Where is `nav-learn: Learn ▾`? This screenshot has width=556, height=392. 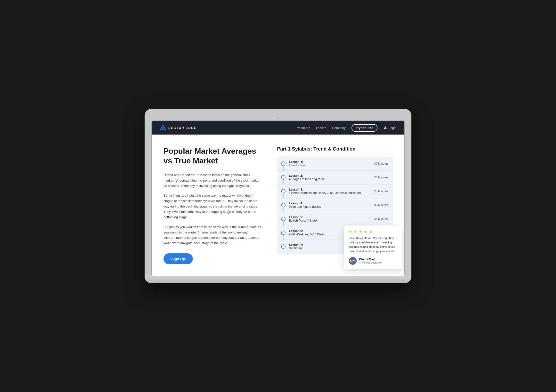
nav-learn: Learn ▾ is located at coordinates (321, 128).